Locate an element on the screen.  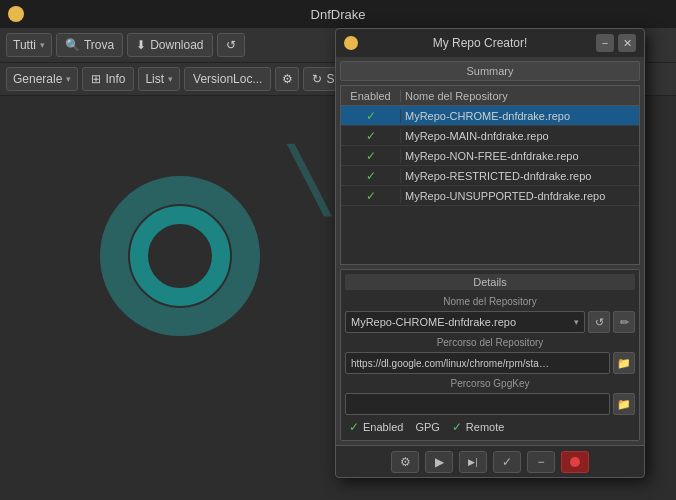
step-icon: ▶| is located at coordinates (472, 462).